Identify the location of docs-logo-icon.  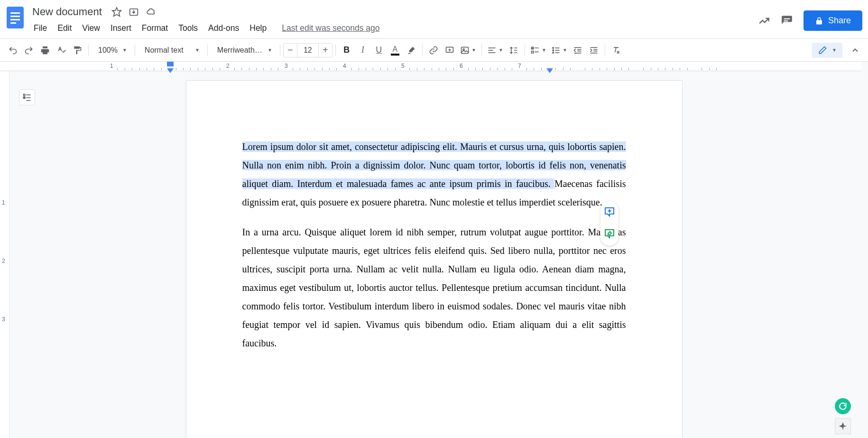
(15, 18).